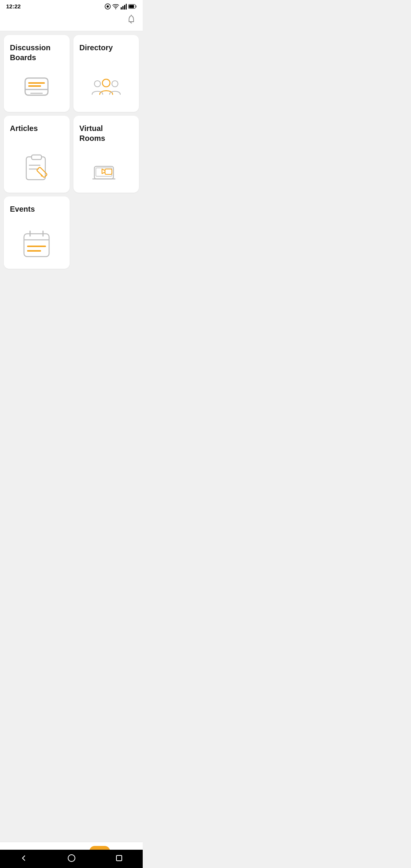 This screenshot has height=868, width=411. Describe the element at coordinates (72, 5) in the screenshot. I see `status-bar: 12:22` at that location.